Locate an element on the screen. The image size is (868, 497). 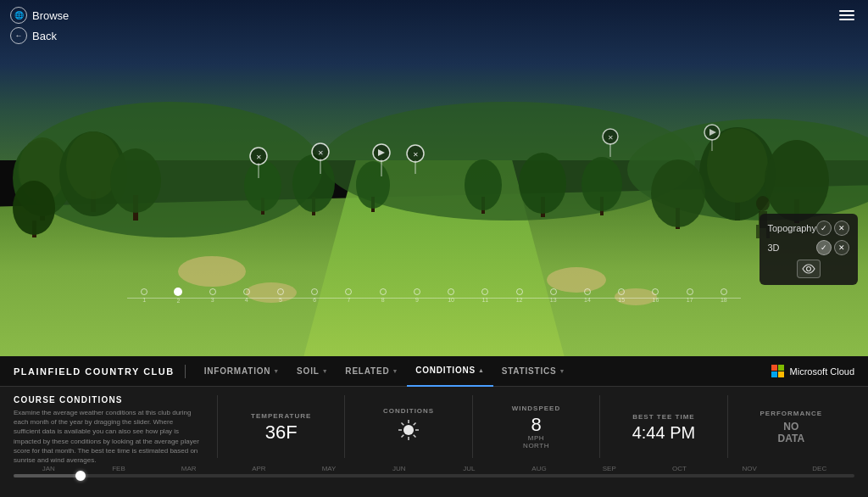
topo-row-main: Topography ✓ ✕ is located at coordinates (809, 228).